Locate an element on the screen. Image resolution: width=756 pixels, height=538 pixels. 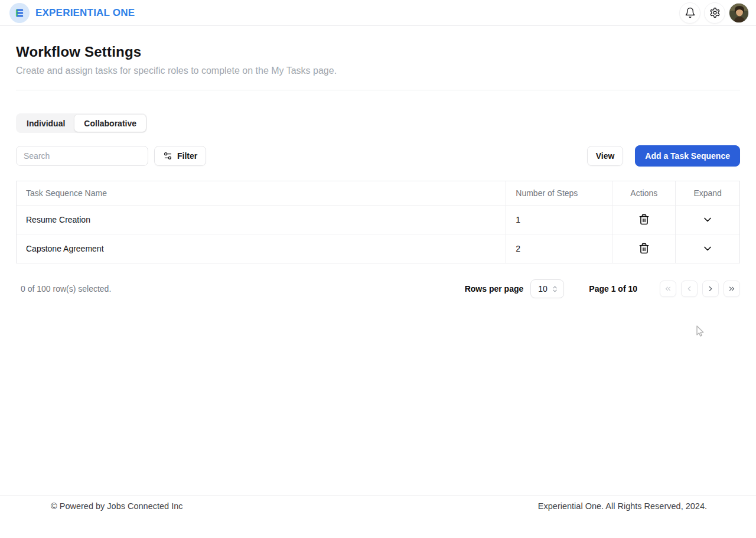
previous-page-button is located at coordinates (689, 289).